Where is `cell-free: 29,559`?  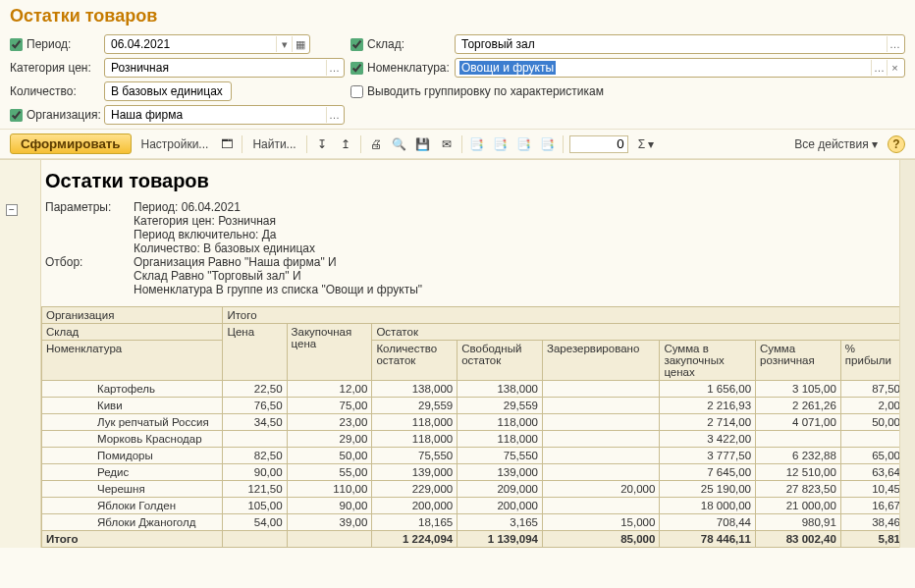 cell-free: 29,559 is located at coordinates (501, 406).